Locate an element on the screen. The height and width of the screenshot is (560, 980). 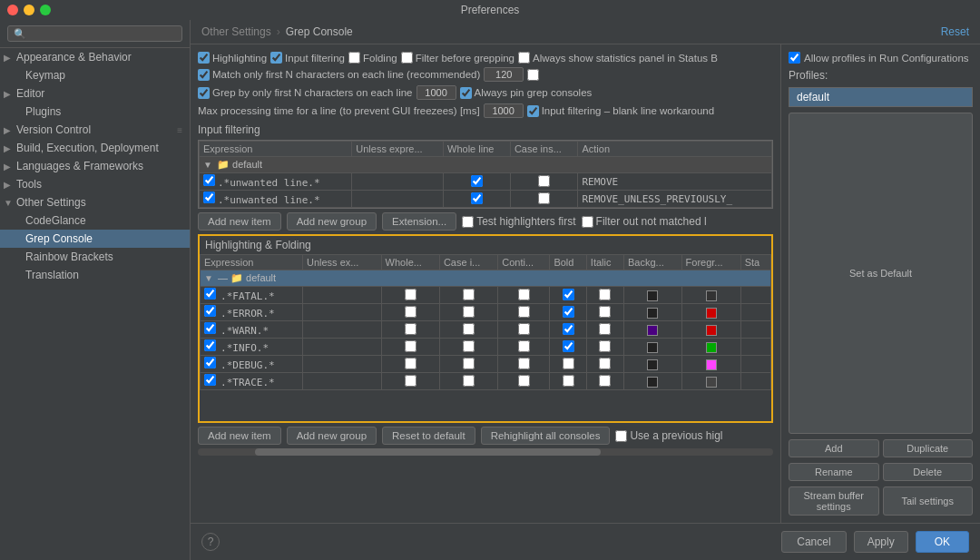
table-row: .*INFO.* is located at coordinates (486, 347).